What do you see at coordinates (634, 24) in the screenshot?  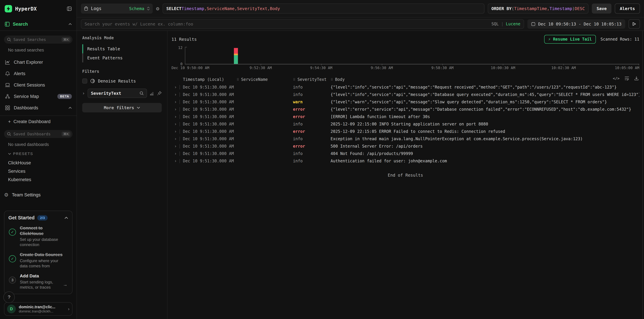 I see `run-query-button` at bounding box center [634, 24].